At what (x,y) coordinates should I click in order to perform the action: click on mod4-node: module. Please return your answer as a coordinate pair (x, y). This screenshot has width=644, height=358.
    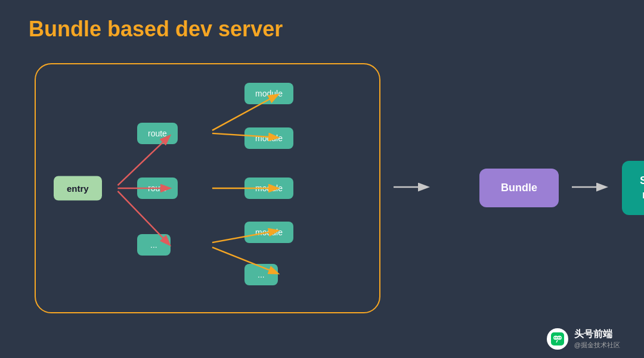
    Looking at the image, I should click on (269, 232).